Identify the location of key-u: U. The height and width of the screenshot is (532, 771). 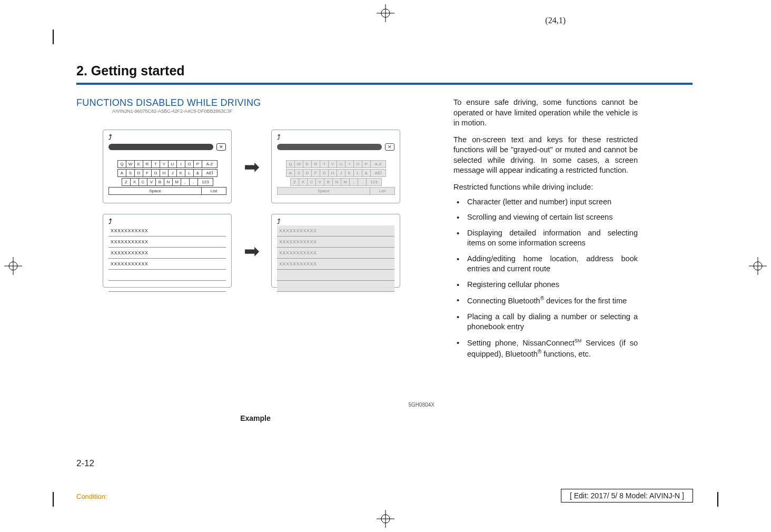
(341, 164).